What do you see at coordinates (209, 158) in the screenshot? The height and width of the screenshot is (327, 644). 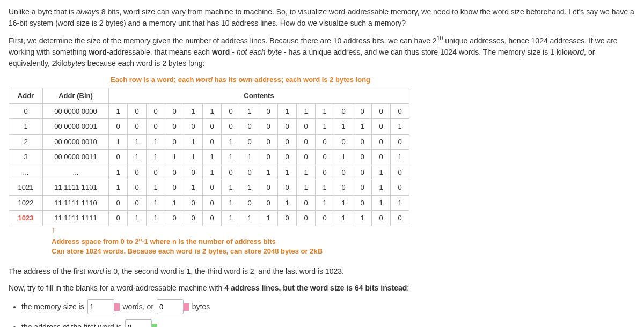 I see `table-row: 300 0000 00110111111100001001` at bounding box center [209, 158].